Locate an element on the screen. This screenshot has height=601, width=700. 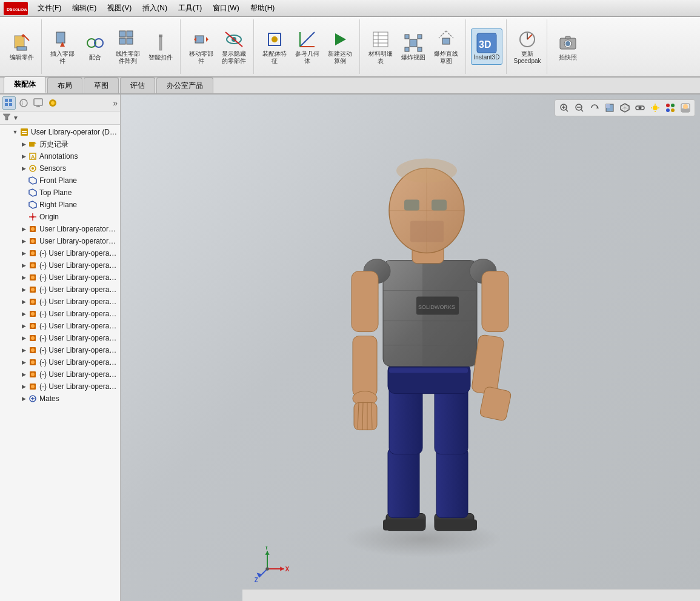
tree-item-mates: ▶ Mates is located at coordinates (60, 399).